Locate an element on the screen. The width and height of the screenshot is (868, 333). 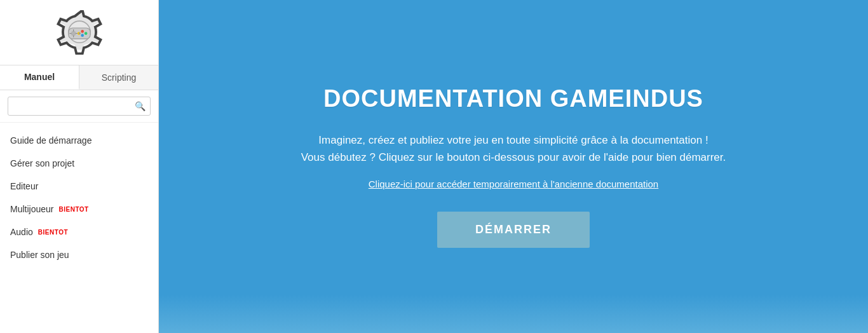
start-button: DÉMARRER is located at coordinates (513, 230).